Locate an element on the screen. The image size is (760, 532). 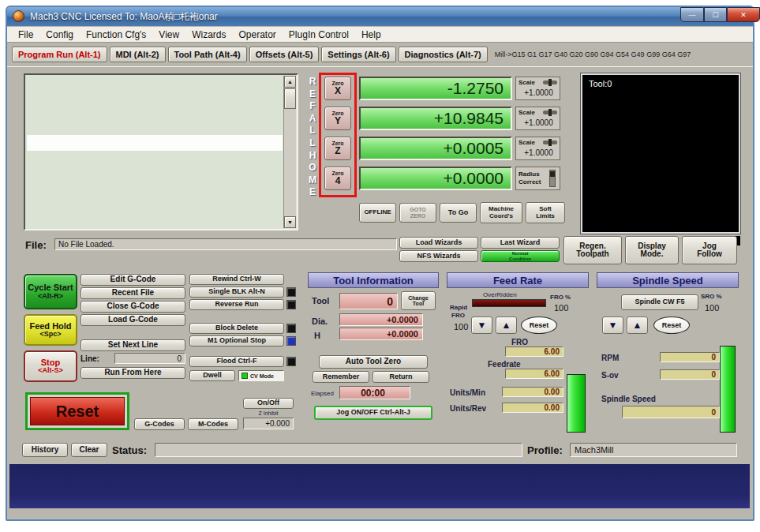
gcode-scrollbar: ▲ ▼ is located at coordinates (290, 152).